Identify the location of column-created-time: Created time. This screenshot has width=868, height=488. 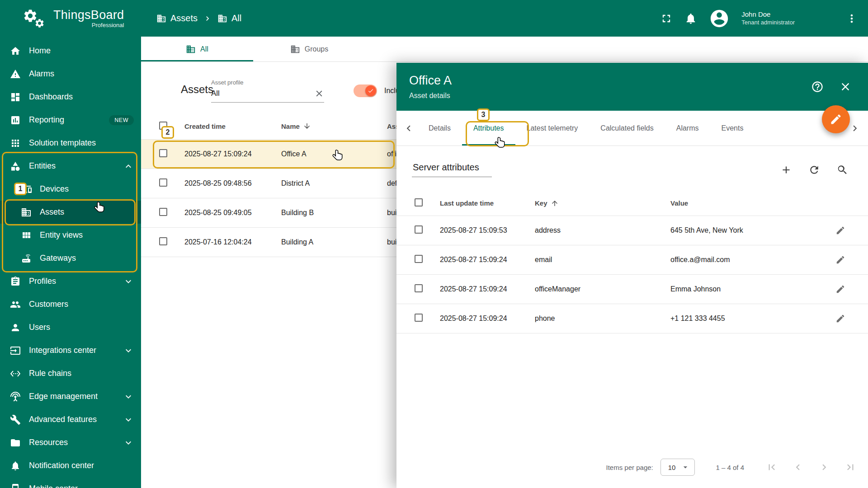
(233, 127).